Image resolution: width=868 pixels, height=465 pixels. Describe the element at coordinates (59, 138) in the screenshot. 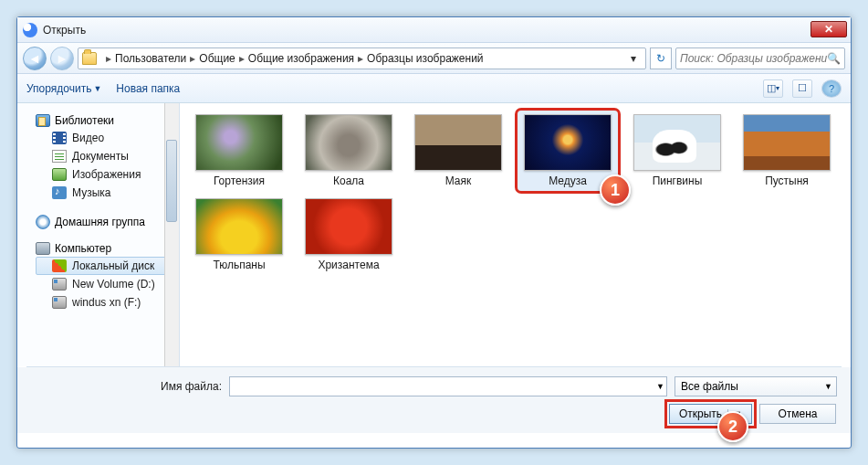

I see `video-icon` at that location.